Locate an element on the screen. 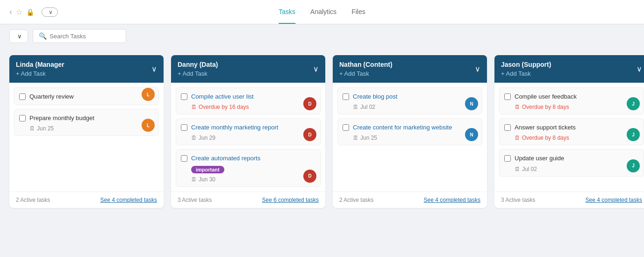 This screenshot has width=644, height=257. column-nathan: Nathan (Content) + Add Task ∨ Create blo… is located at coordinates (410, 132).